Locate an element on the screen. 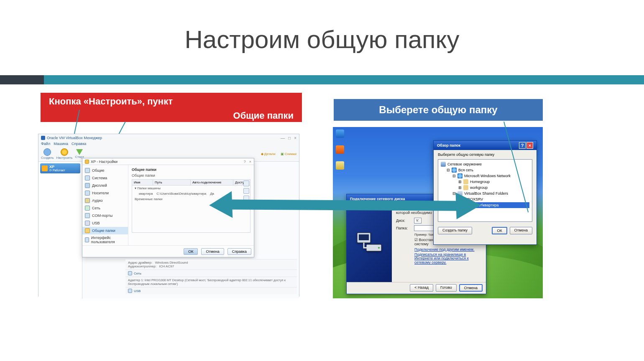 Image resolution: width=644 pixels, height=361 pixels. table-row: квартира C:\Users\Вова\Desktop\квартира … is located at coordinates (191, 194).